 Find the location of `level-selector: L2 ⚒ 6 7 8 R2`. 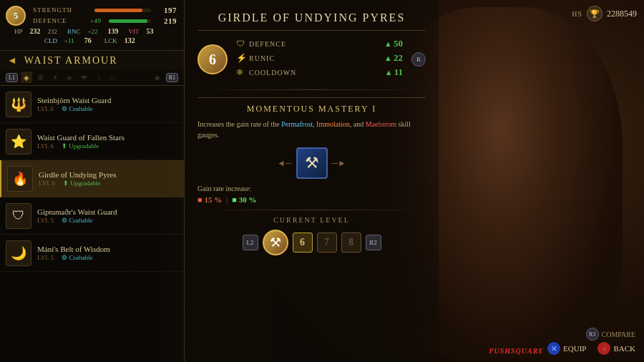

level-selector: L2 ⚒ 6 7 8 R2 is located at coordinates (312, 243).